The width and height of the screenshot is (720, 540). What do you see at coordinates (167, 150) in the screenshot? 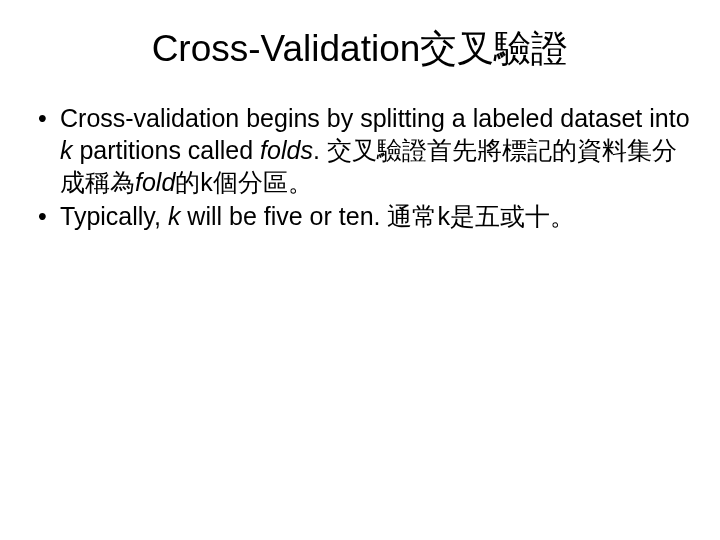
I see `text-run: partitions called` at bounding box center [167, 150].